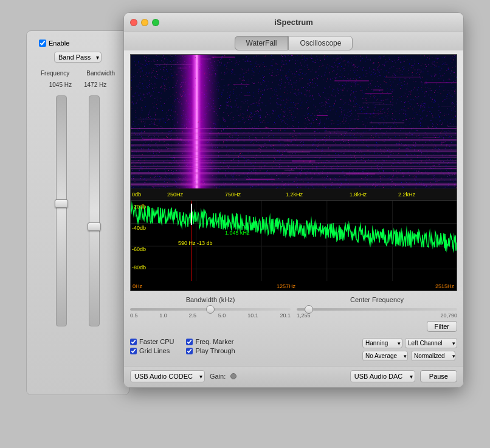 This screenshot has height=448, width=490. What do you see at coordinates (253, 315) in the screenshot?
I see `bw-tick-4: 10.1` at bounding box center [253, 315].